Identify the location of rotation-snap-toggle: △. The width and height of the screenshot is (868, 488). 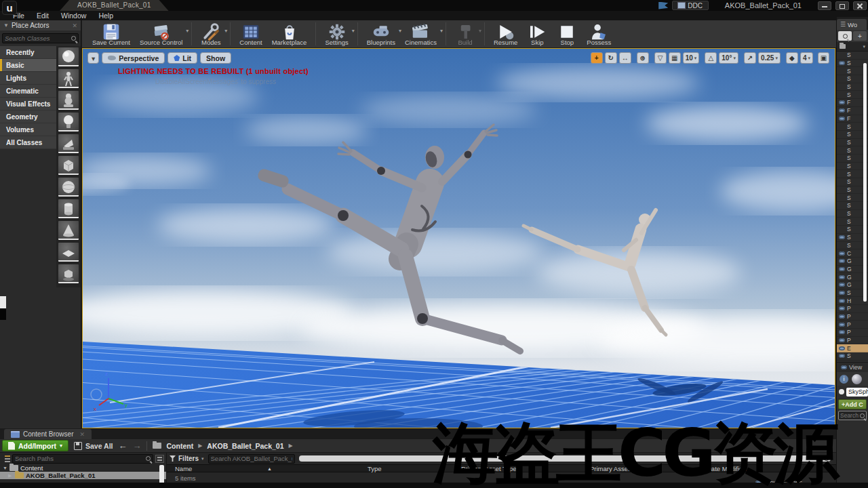
(711, 58).